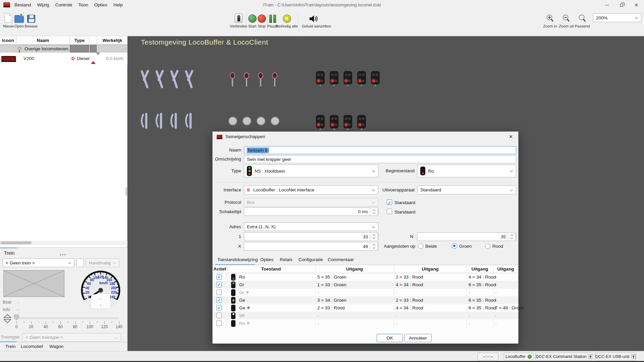 The height and width of the screenshot is (362, 644). I want to click on state-row: Wi----, so click(366, 316).